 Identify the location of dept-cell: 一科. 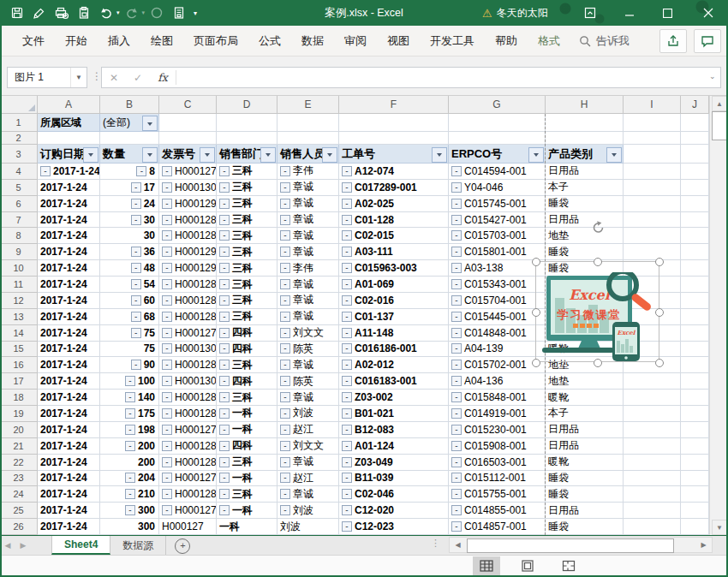
(247, 527).